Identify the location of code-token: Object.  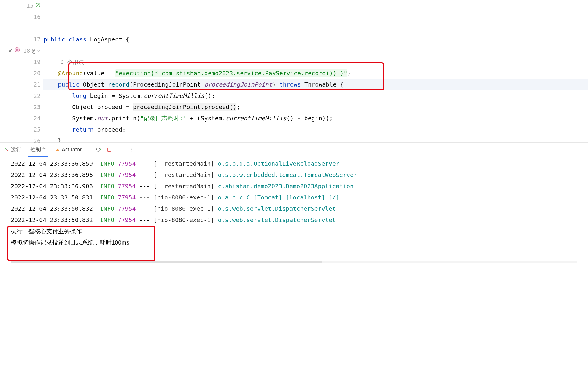
(93, 84).